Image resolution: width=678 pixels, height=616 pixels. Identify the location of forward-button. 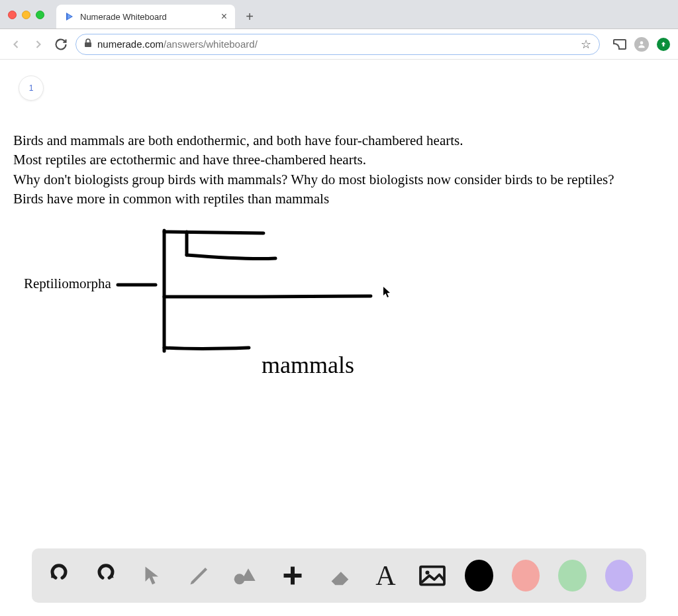
(38, 44).